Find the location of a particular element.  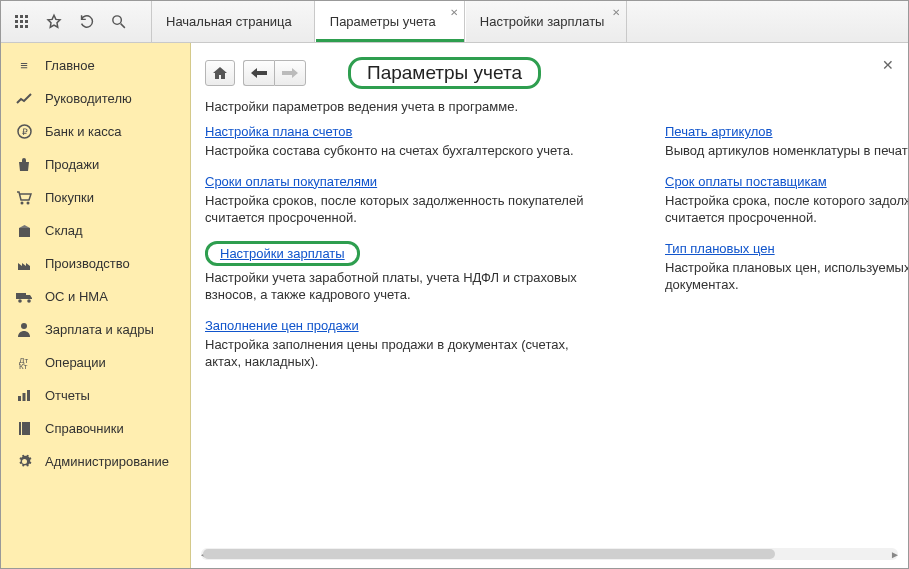

sidebar-item-production: Производство is located at coordinates (96, 264).